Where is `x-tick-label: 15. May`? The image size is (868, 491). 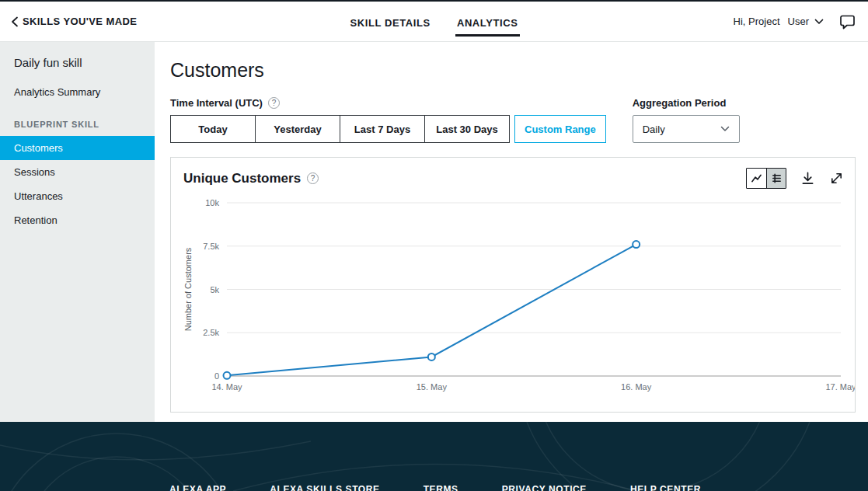 x-tick-label: 15. May is located at coordinates (432, 387).